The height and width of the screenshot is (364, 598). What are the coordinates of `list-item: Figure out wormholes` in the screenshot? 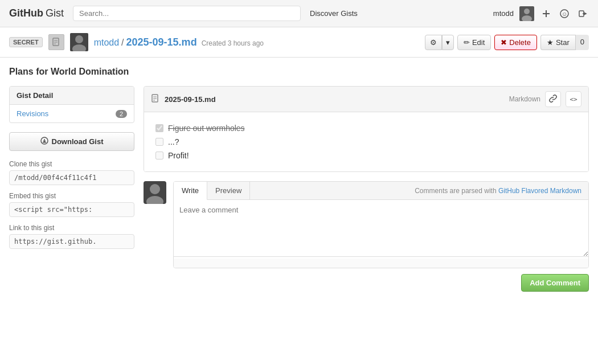 It's located at (366, 128).